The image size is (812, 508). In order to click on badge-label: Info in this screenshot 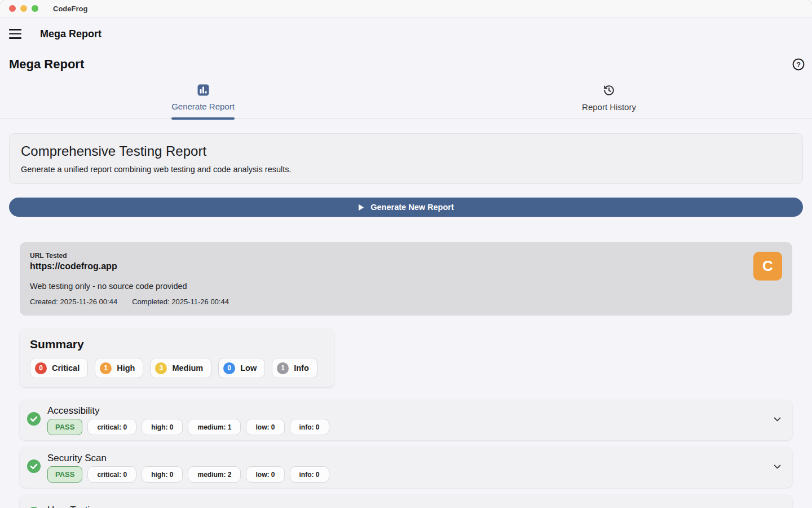, I will do `click(301, 368)`.